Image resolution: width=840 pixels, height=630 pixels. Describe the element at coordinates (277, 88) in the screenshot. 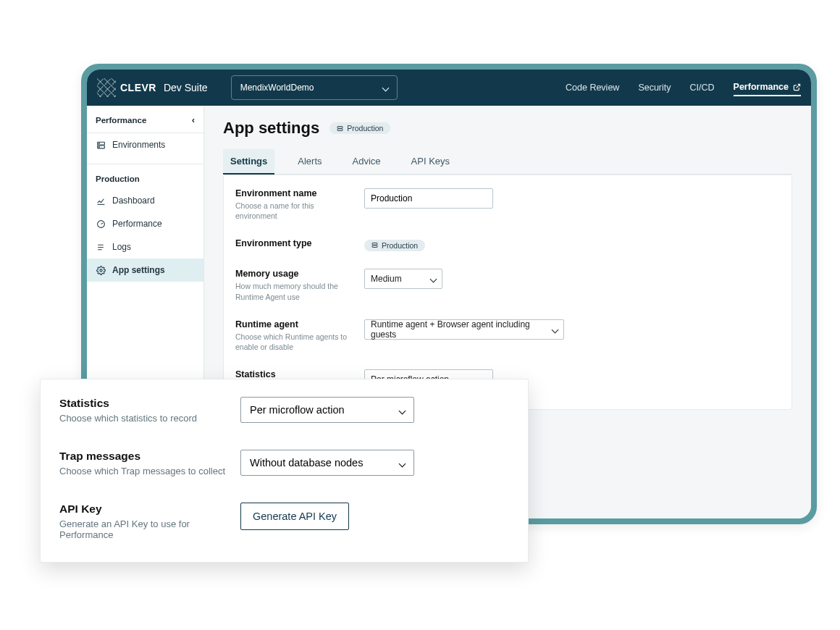

I see `project-selector-value: MendixWorldDemo` at that location.